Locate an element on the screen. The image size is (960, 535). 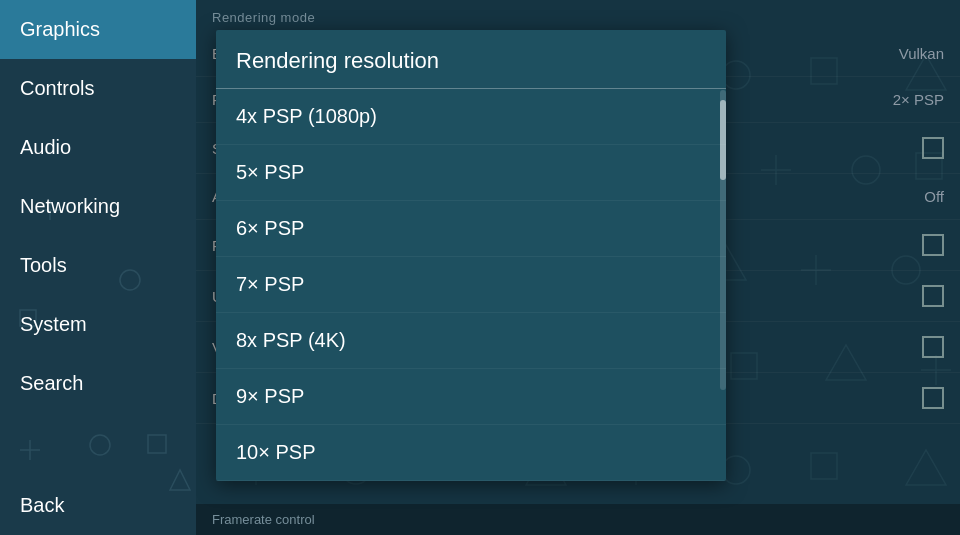
sidebar-item-graphics: Graphics is located at coordinates (98, 30).